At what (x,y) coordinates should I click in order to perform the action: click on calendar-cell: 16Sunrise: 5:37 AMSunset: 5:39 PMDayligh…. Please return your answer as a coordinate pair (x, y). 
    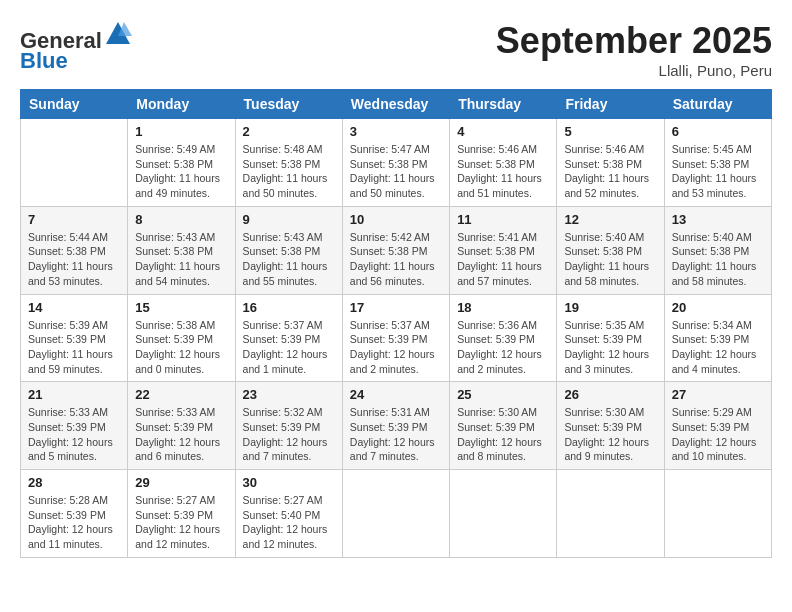
    Looking at the image, I should click on (288, 338).